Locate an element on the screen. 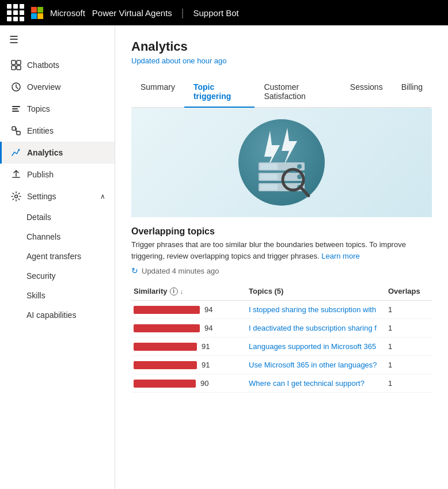 The image size is (448, 489). nav-title: Power Virtual Agents is located at coordinates (132, 13).